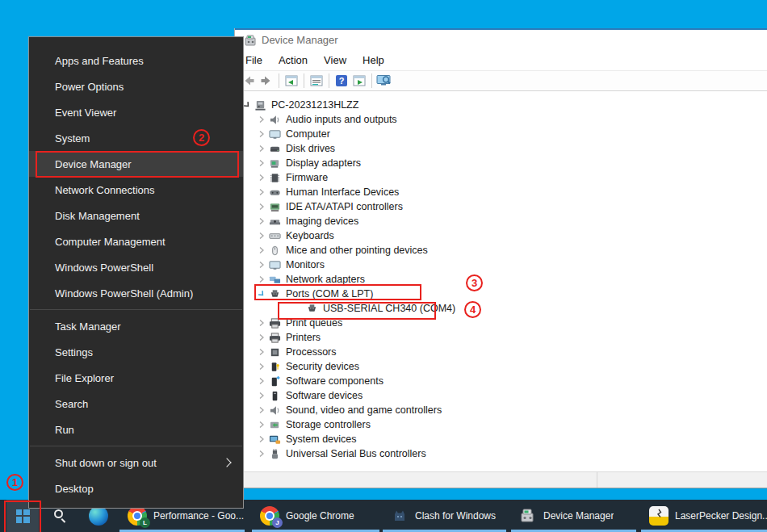  I want to click on taskbar-button-clash-for-windows: Clash for Windows, so click(444, 516).